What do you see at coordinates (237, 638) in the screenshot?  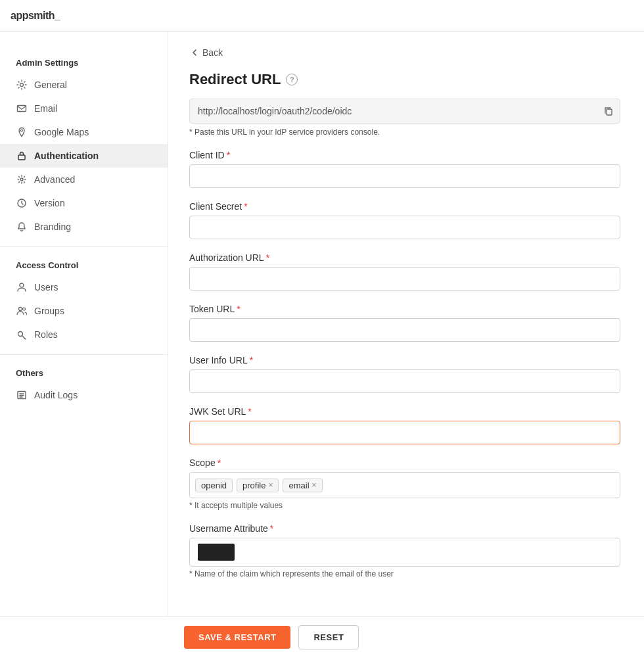 I see `save-restart-button: SAVE & RESTART` at bounding box center [237, 638].